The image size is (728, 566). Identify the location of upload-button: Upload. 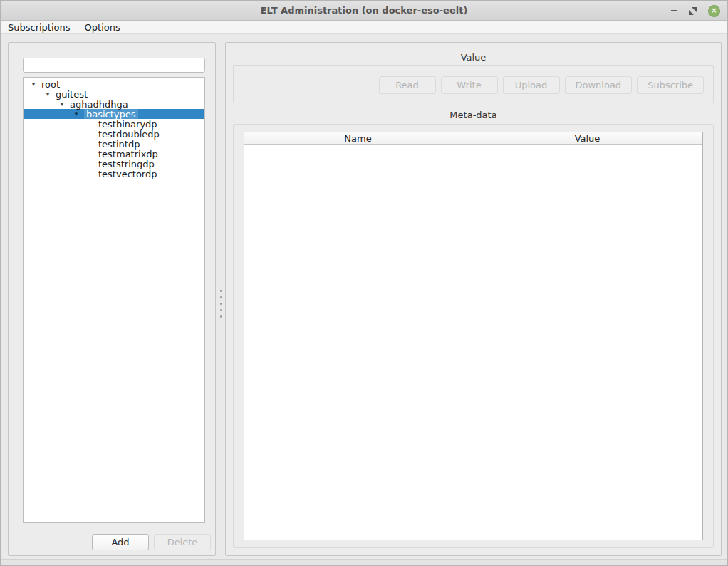
(531, 85).